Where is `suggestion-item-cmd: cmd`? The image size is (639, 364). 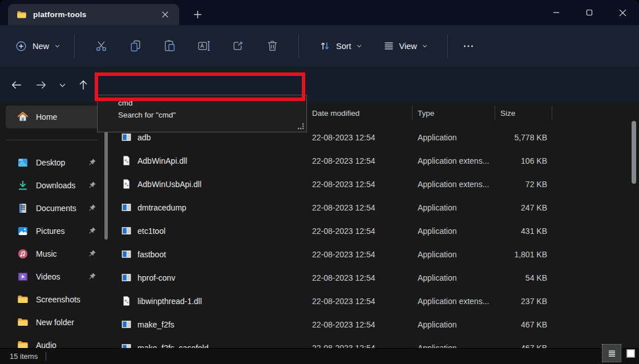 suggestion-item-cmd: cmd is located at coordinates (202, 102).